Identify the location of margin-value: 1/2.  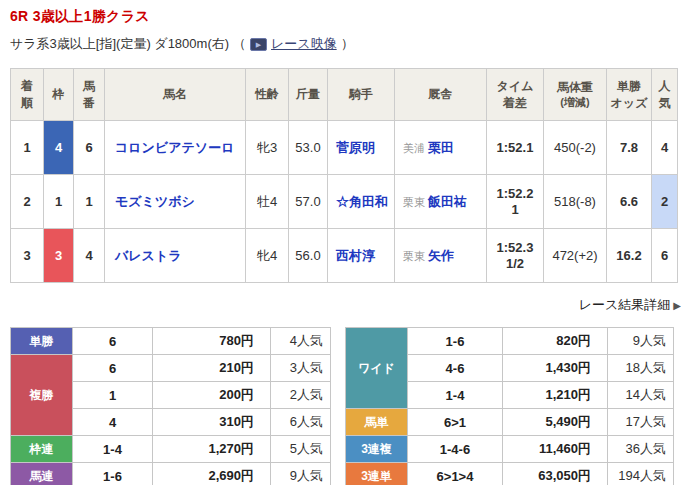
(515, 264).